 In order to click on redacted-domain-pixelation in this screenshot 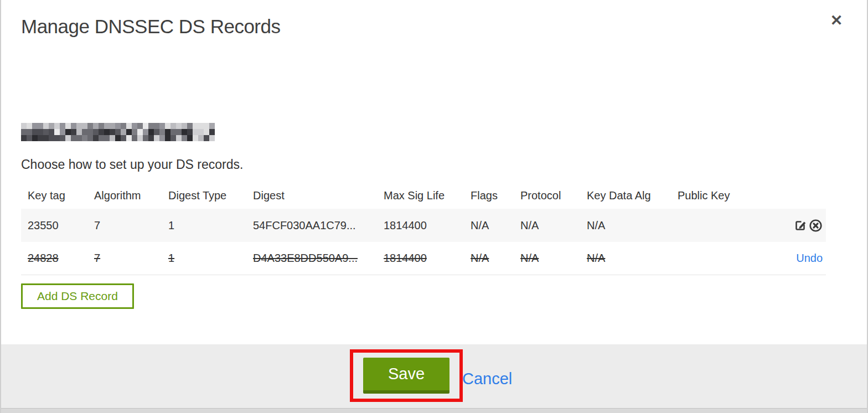, I will do `click(118, 132)`.